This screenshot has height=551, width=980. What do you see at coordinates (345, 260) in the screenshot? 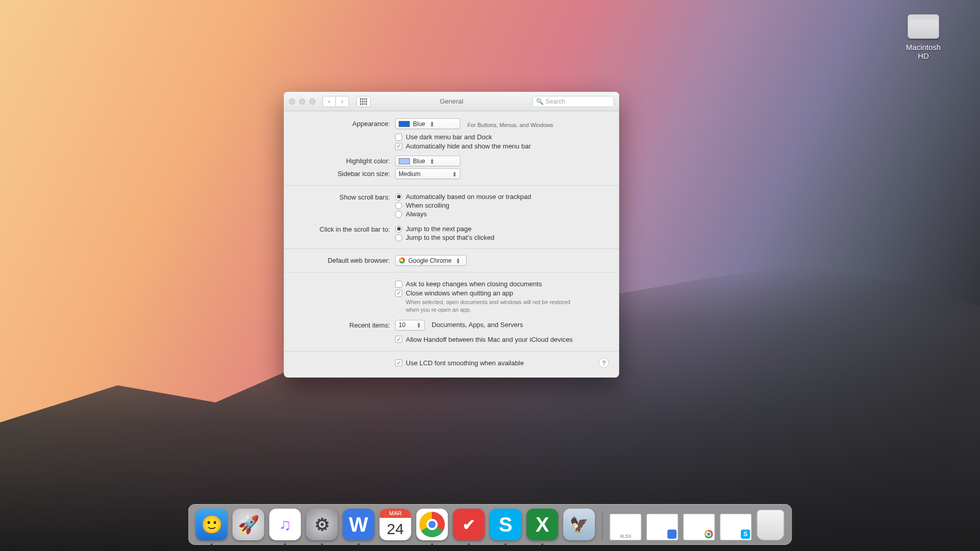
I see `default-browser-label: Default web browser:` at bounding box center [345, 260].